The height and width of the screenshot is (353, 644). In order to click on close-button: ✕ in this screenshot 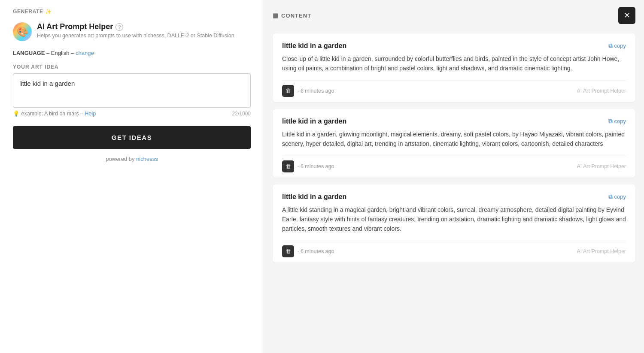, I will do `click(627, 15)`.